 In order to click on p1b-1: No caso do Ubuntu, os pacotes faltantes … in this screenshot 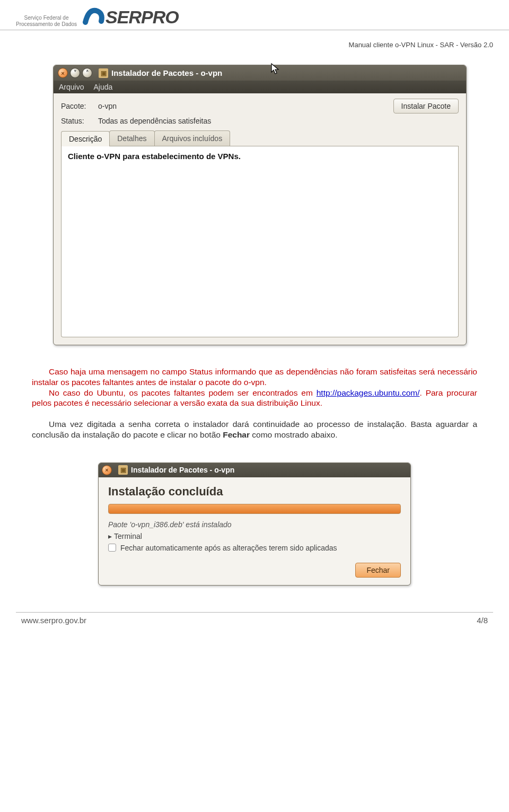, I will do `click(182, 392)`.